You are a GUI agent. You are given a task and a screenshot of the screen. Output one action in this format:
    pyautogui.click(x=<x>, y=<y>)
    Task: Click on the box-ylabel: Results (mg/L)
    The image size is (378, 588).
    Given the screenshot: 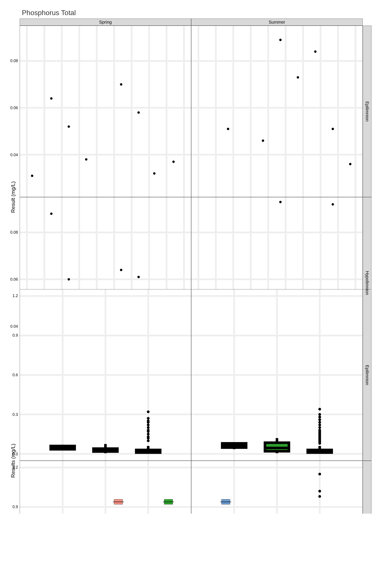 What is the action you would take?
    pyautogui.click(x=13, y=401)
    